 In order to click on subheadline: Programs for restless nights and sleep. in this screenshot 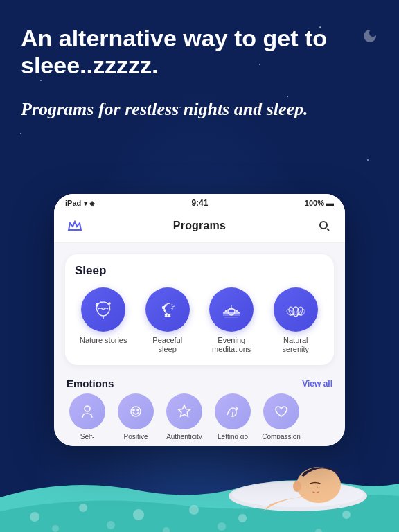, I will do `click(200, 109)`.